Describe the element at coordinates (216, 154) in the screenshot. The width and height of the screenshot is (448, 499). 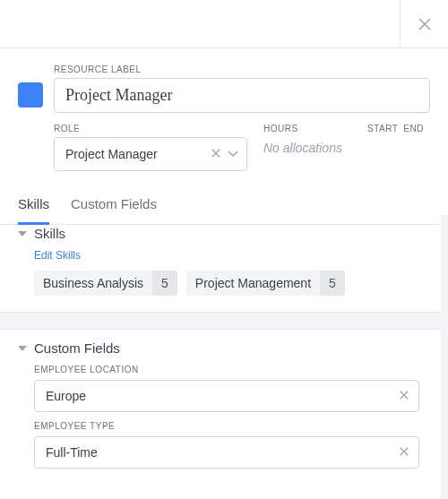
I see `clear-role-button` at that location.